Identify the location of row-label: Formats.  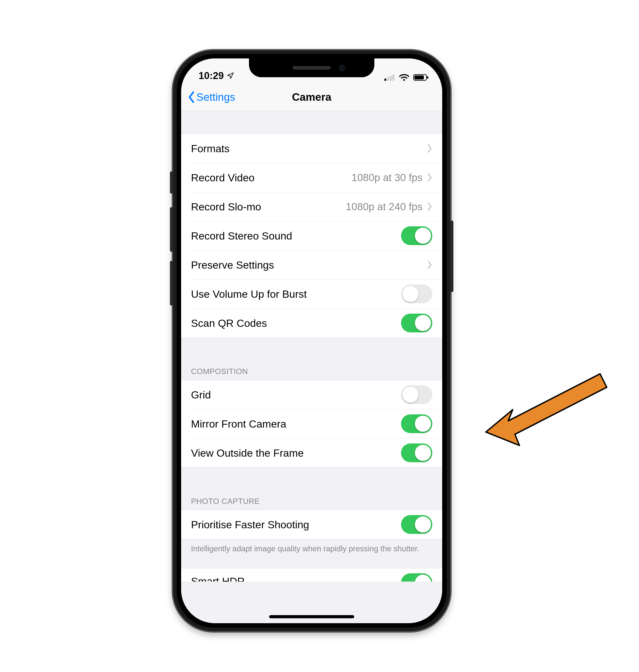
(211, 149).